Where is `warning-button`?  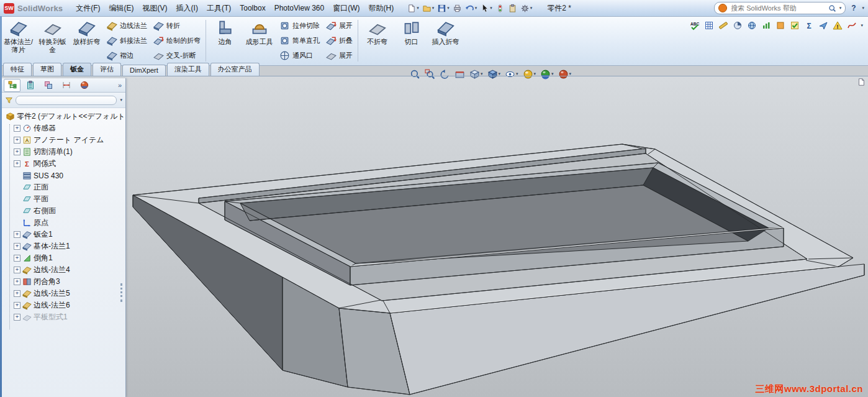 warning-button is located at coordinates (838, 25).